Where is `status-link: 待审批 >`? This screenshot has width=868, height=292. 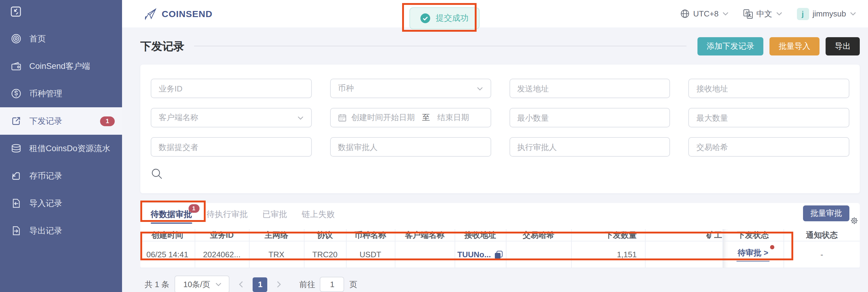
status-link: 待审批 > is located at coordinates (753, 255).